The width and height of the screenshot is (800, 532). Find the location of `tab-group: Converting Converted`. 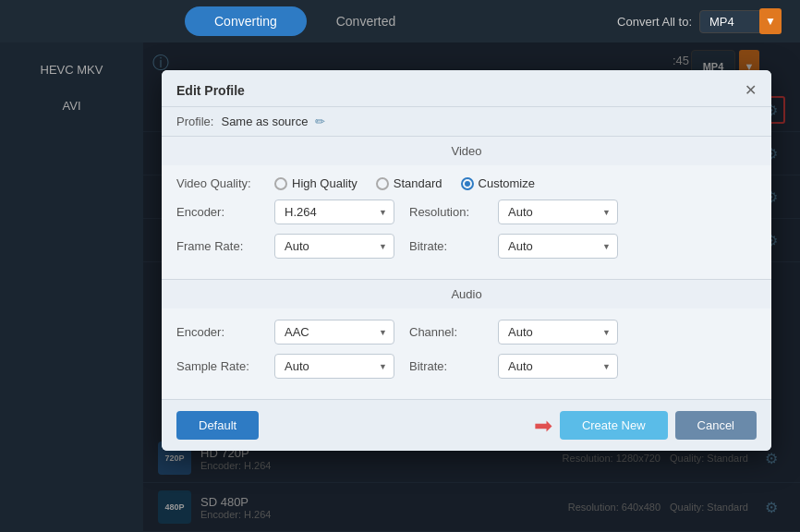

tab-group: Converting Converted is located at coordinates (305, 21).